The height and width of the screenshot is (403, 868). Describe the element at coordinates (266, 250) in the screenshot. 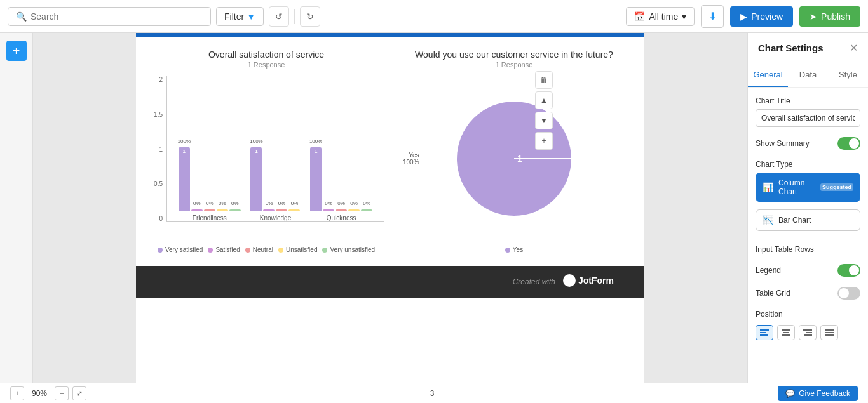

I see `bar-chart-legend: Very satisfied Satisfied Neutral` at that location.